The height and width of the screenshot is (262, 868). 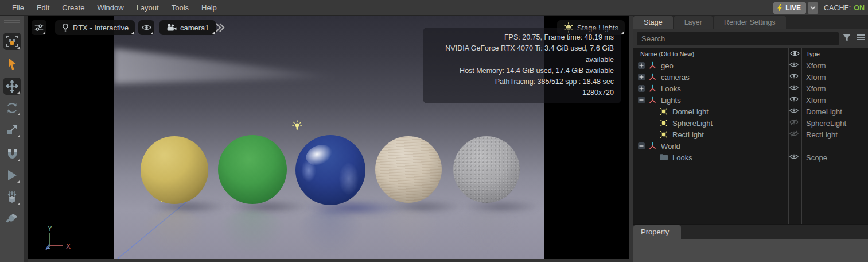 What do you see at coordinates (750, 66) in the screenshot?
I see `stage-tree-row-geo: geoXform` at bounding box center [750, 66].